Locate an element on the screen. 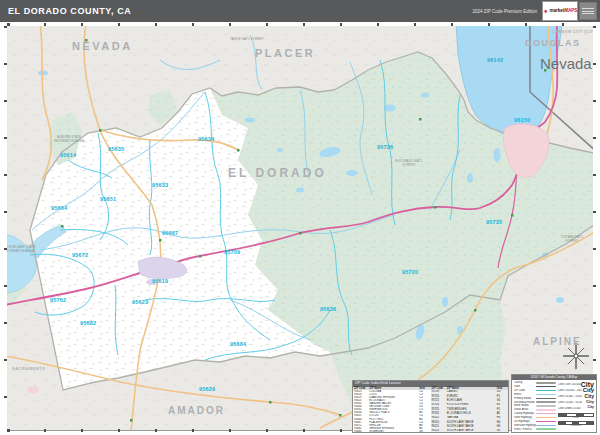  legend-line-items: CountyStateZIP CodeRiversPrimary RoadsSe… is located at coordinates (534, 406).